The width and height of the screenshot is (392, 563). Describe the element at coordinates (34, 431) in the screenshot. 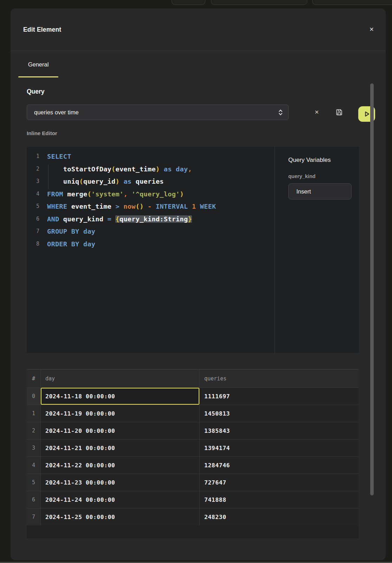

I see `row-index-cell: 2` at that location.